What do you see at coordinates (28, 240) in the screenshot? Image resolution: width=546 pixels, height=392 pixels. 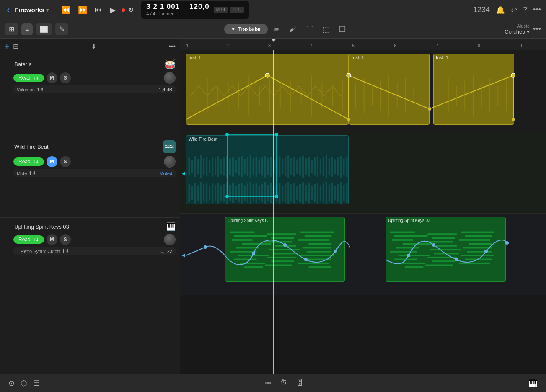 I see `read-button-keys: Read ⬆⬇` at bounding box center [28, 240].